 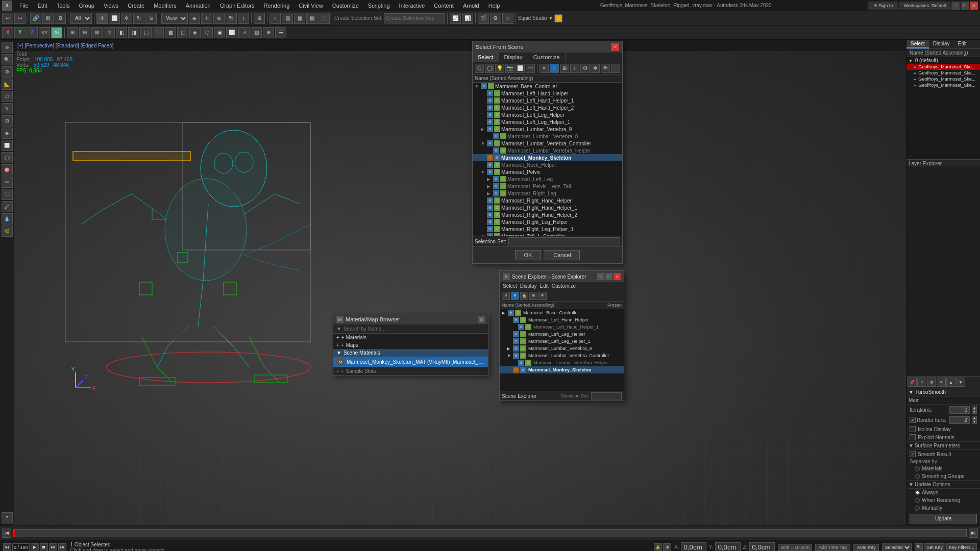 I want to click on sfs-freeze-btn: ❄, so click(x=595, y=68).